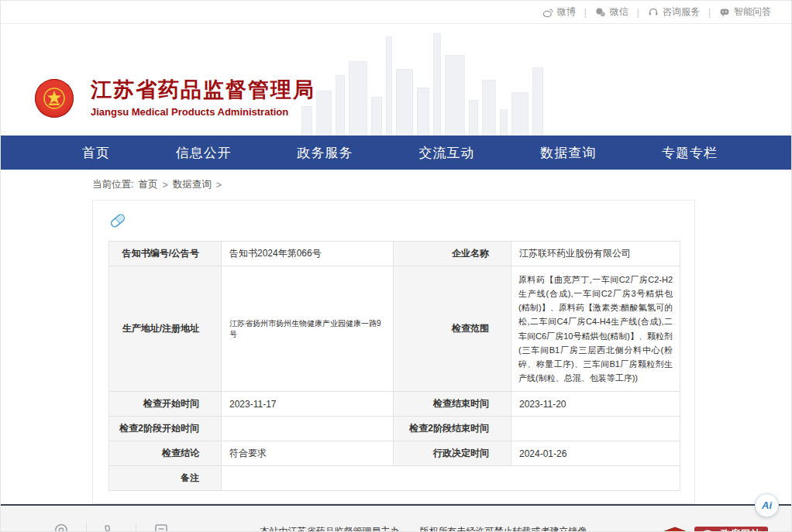 The image size is (792, 532). What do you see at coordinates (741, 530) in the screenshot?
I see `error-badge-text: 政府网站 找错` at bounding box center [741, 530].